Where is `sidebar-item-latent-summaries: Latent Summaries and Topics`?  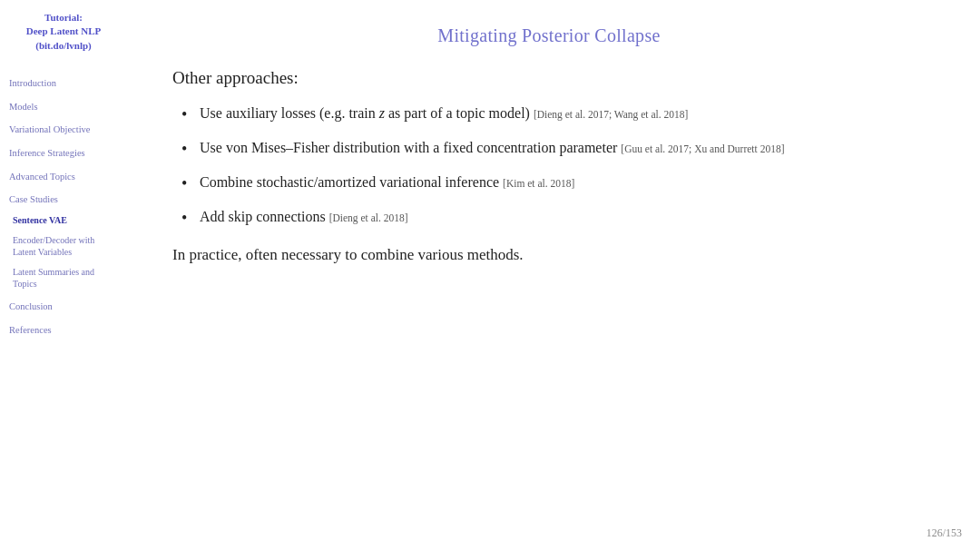 sidebar-item-latent-summaries: Latent Summaries and Topics is located at coordinates (64, 278).